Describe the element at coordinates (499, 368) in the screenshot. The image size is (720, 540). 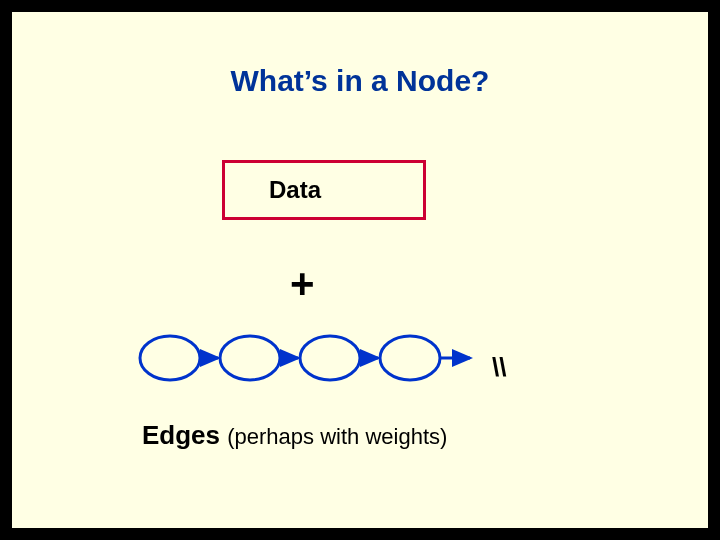
I see `list-terminator: \\` at that location.